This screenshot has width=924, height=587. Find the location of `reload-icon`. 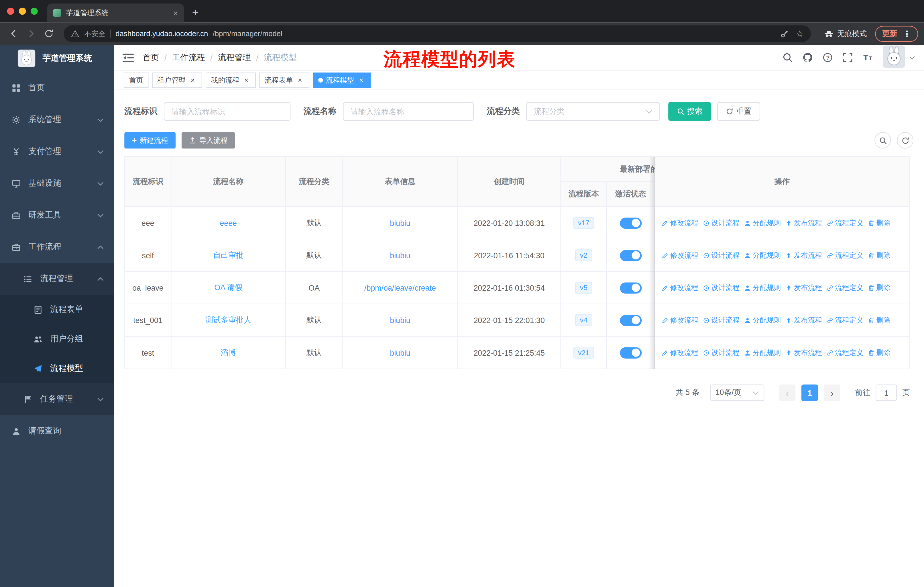

reload-icon is located at coordinates (49, 34).